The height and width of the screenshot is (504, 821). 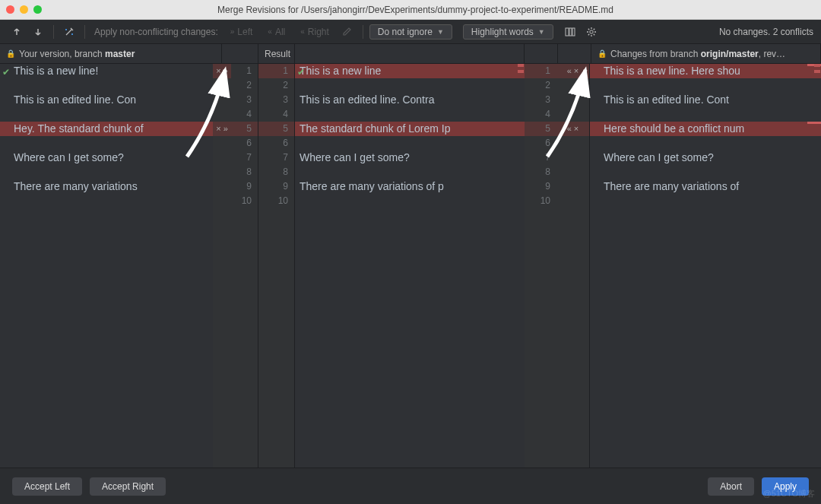 What do you see at coordinates (85, 32) in the screenshot?
I see `separator` at bounding box center [85, 32].